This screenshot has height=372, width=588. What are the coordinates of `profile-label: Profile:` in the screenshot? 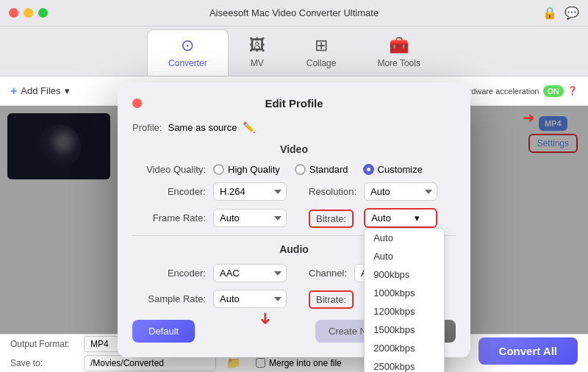 It's located at (147, 128).